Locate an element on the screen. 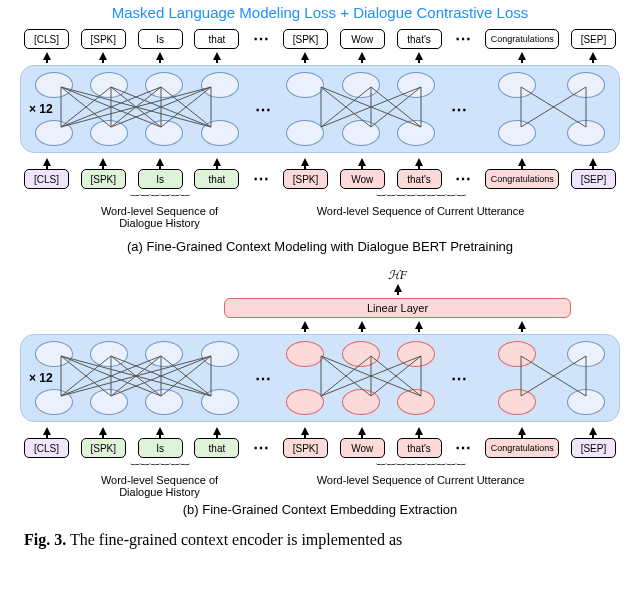 This screenshot has width=640, height=600. token-spk-out: [SPK] is located at coordinates (104, 39).